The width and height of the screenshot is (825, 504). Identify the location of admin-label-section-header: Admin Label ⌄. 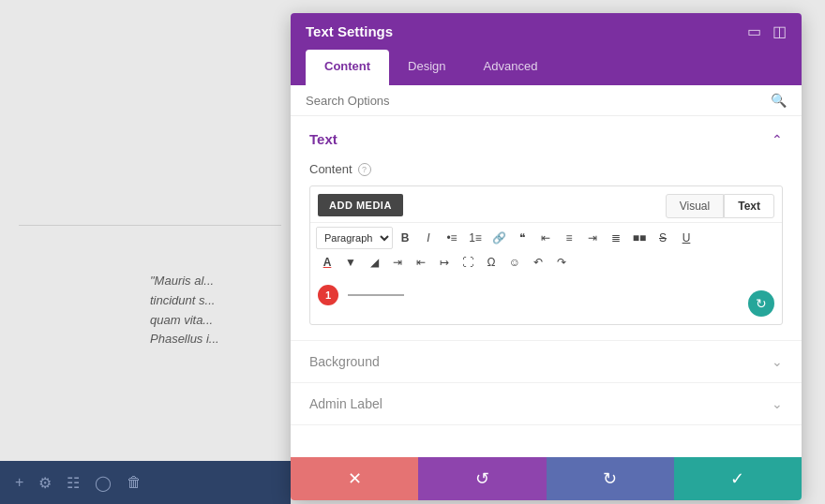
(546, 404).